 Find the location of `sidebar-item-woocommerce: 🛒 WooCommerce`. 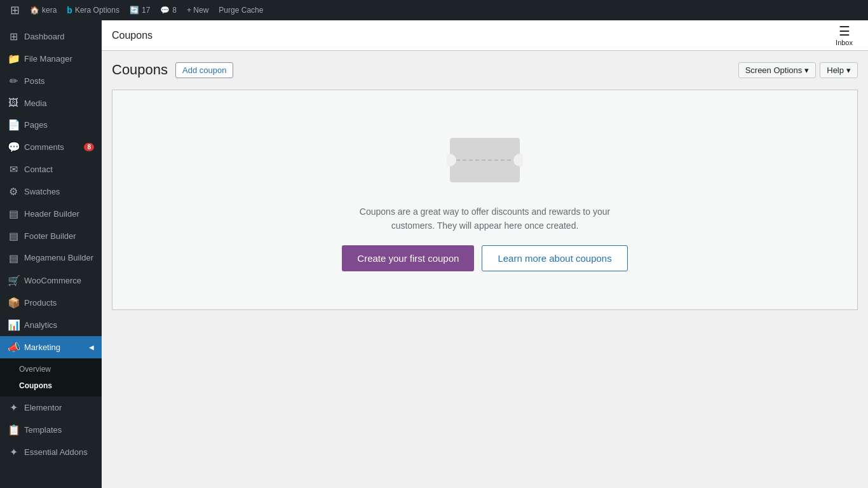

sidebar-item-woocommerce: 🛒 WooCommerce is located at coordinates (51, 281).